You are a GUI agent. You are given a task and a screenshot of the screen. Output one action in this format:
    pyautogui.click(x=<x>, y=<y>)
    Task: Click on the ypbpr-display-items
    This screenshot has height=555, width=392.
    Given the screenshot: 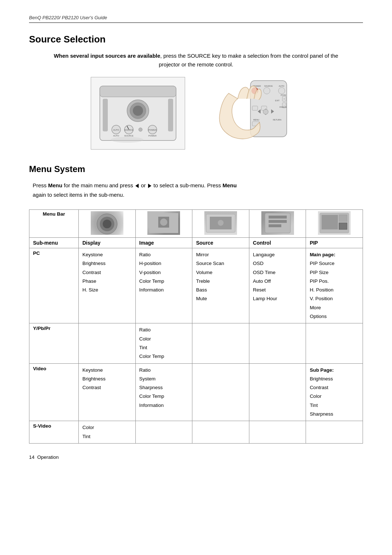 What is the action you would take?
    pyautogui.click(x=107, y=343)
    